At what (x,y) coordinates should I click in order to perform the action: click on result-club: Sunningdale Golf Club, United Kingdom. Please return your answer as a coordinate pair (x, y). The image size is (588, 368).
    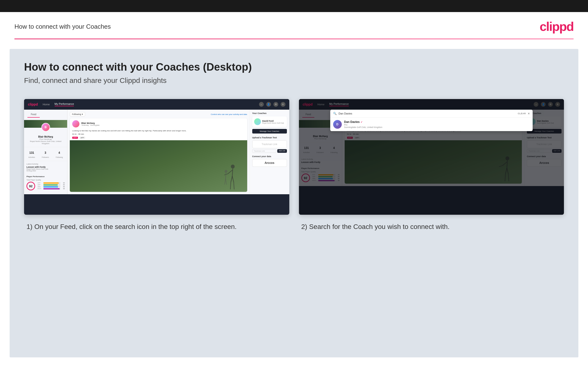
    Looking at the image, I should click on (363, 127).